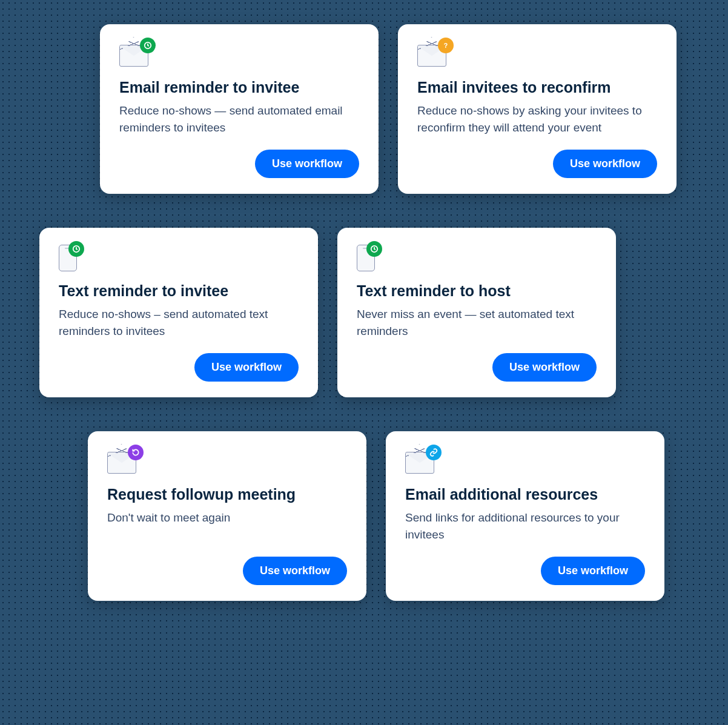 The height and width of the screenshot is (725, 728). Describe the element at coordinates (525, 528) in the screenshot. I see `card-description: Send links for additional resources to y…` at that location.